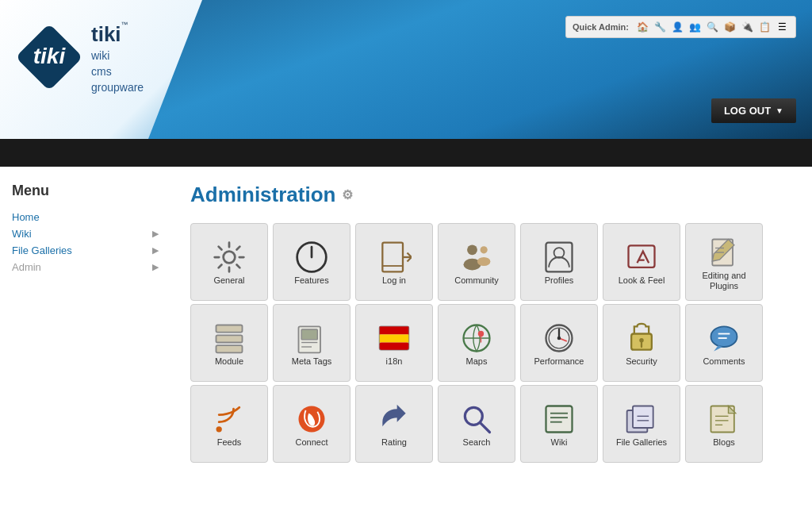 Image resolution: width=812 pixels, height=508 pixels. Describe the element at coordinates (22, 233) in the screenshot. I see `sidebar-link-wiki: Wiki` at that location.